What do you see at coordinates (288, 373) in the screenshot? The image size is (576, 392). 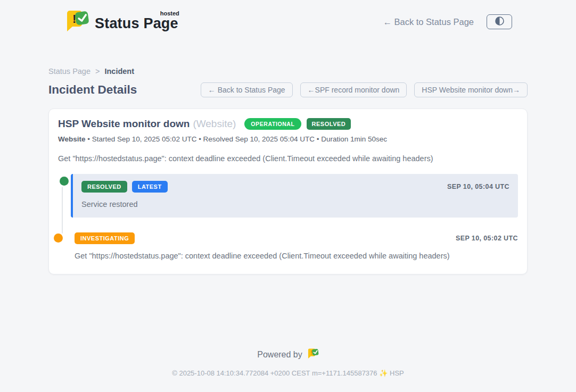 I see `copyright-text: © 2025-10-08 14:10:34.772084 +0200 CEST …` at bounding box center [288, 373].